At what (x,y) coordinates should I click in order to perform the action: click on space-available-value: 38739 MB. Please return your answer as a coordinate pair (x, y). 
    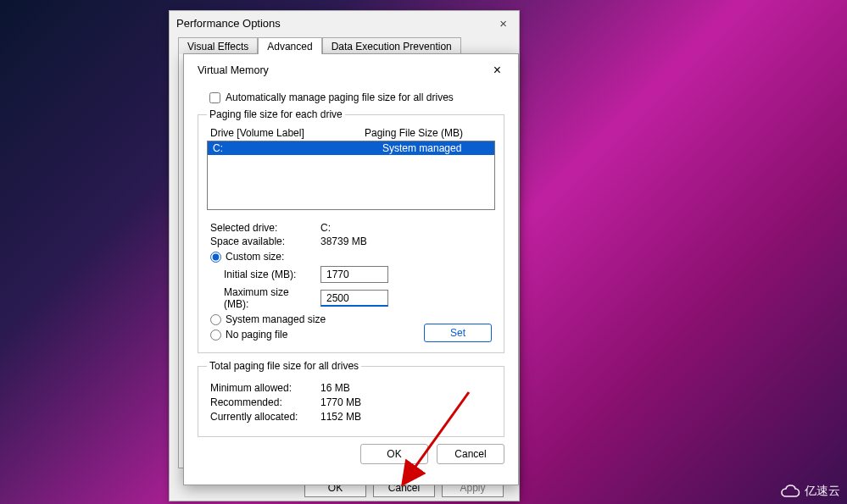
    Looking at the image, I should click on (406, 241).